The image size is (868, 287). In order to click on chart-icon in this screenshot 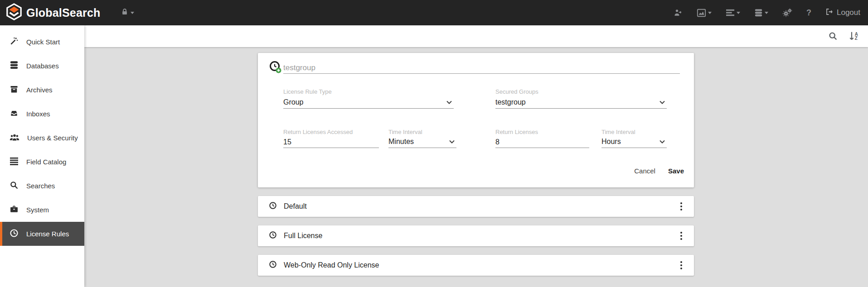, I will do `click(702, 13)`.